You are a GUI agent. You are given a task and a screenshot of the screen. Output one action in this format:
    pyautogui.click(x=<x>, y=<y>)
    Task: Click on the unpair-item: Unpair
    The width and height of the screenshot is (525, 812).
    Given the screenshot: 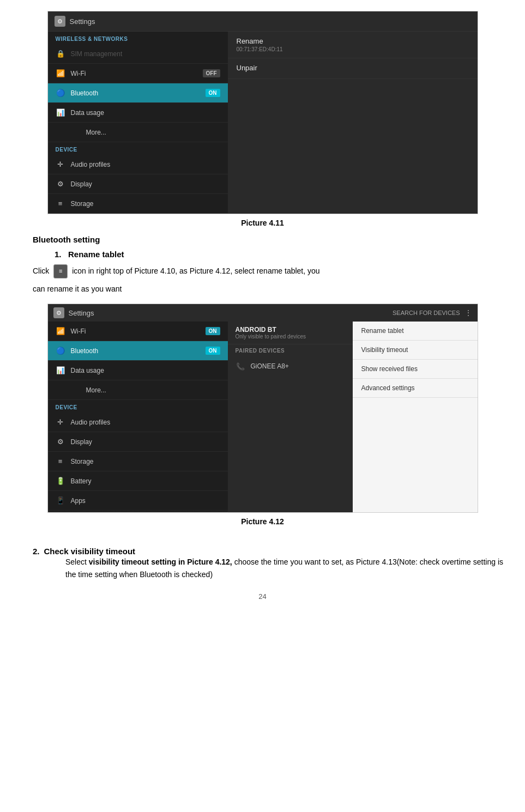 What is the action you would take?
    pyautogui.click(x=353, y=69)
    